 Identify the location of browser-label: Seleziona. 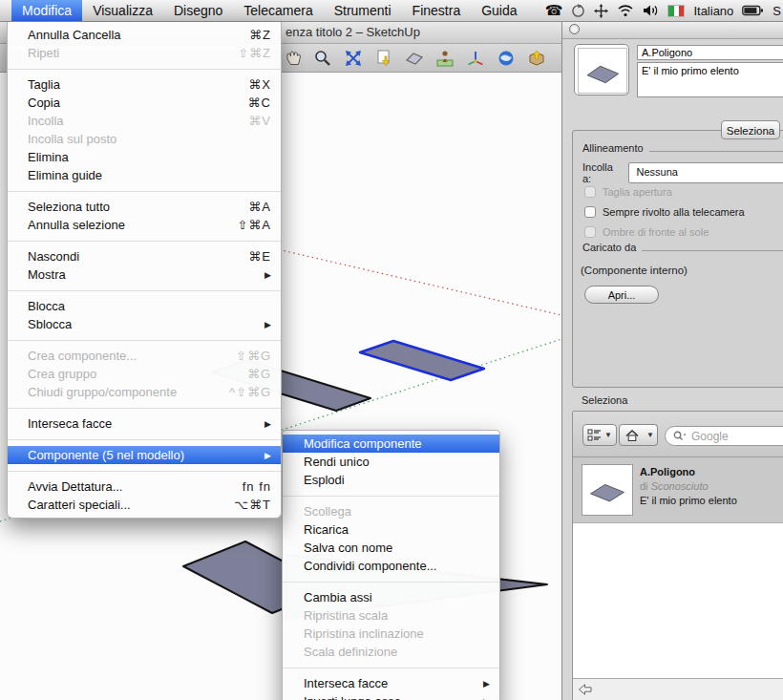
(604, 400).